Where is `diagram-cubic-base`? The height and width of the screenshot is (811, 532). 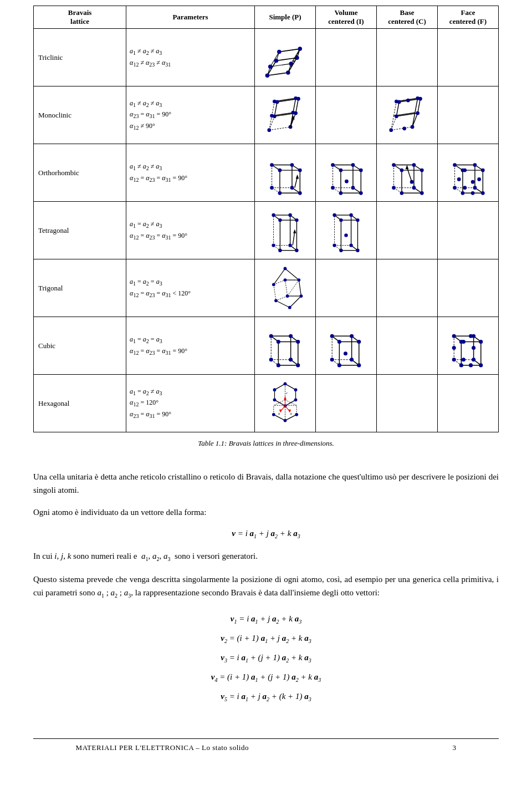 diagram-cubic-base is located at coordinates (407, 346).